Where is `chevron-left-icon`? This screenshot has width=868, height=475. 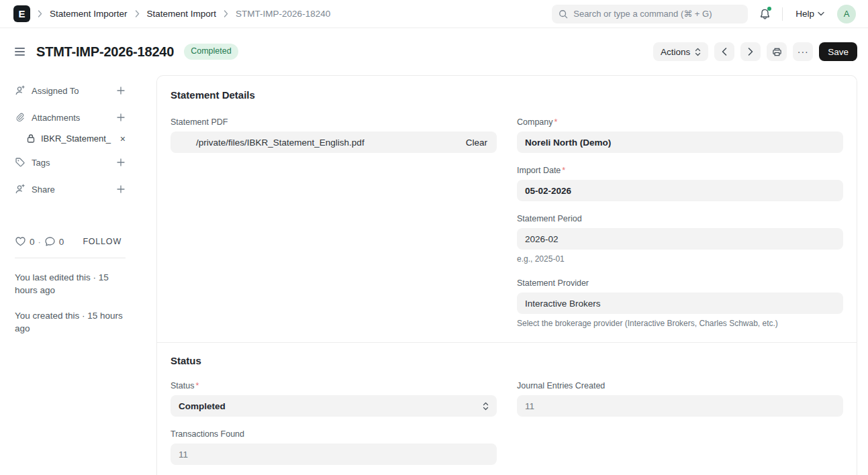 chevron-left-icon is located at coordinates (724, 52).